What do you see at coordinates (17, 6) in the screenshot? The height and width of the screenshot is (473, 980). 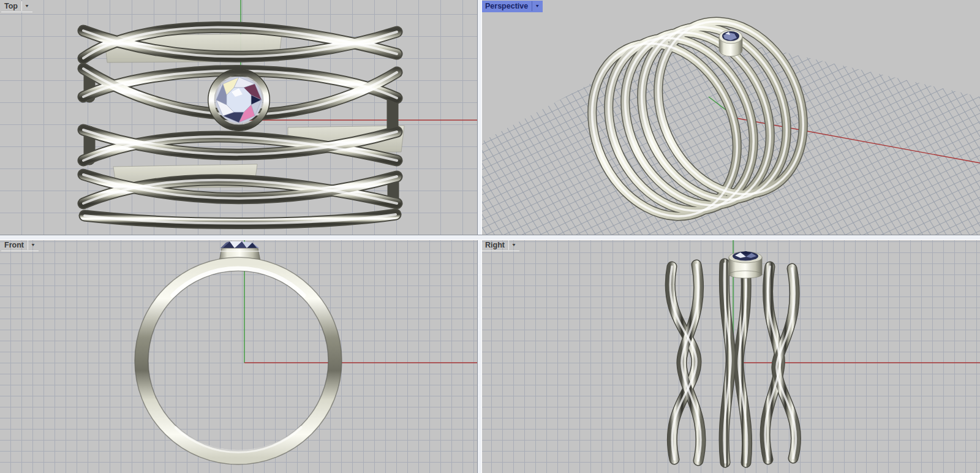 I see `viewport-label-top: Top ▼` at bounding box center [17, 6].